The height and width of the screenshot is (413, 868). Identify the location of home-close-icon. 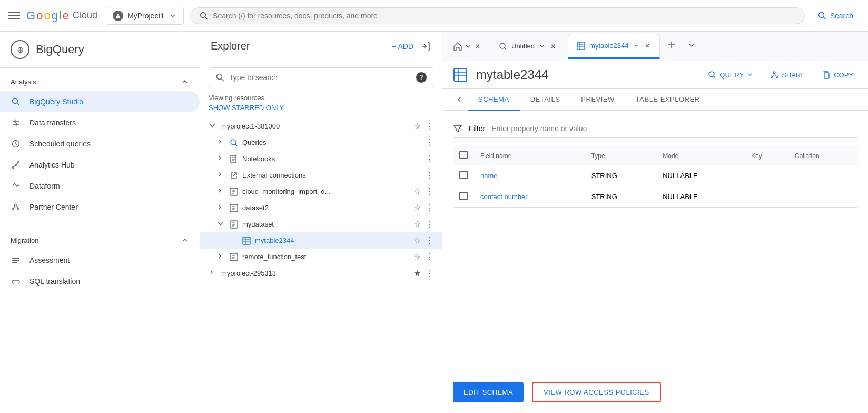
(478, 46).